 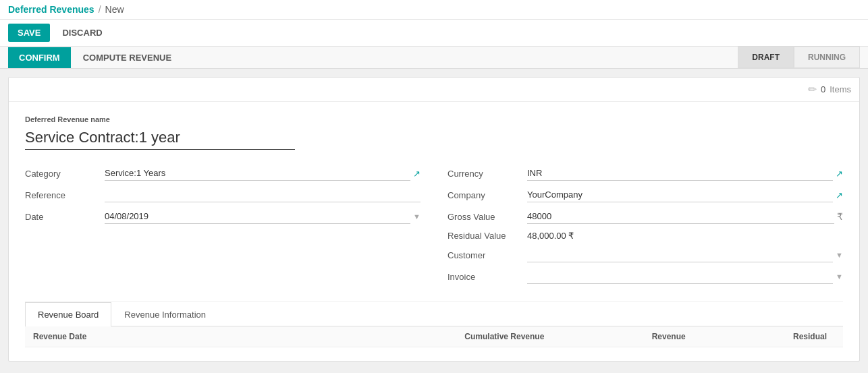 I want to click on customer-label: Customer, so click(x=485, y=255).